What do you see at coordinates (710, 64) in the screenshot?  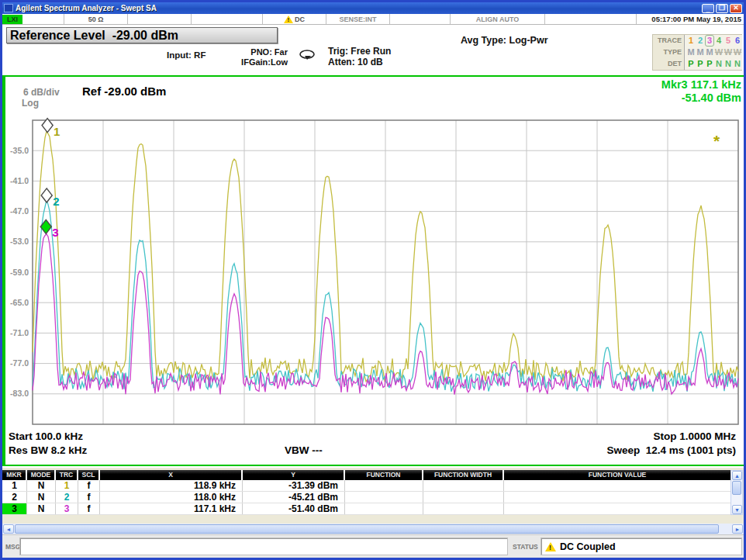 I see `trace-3-detector: P` at bounding box center [710, 64].